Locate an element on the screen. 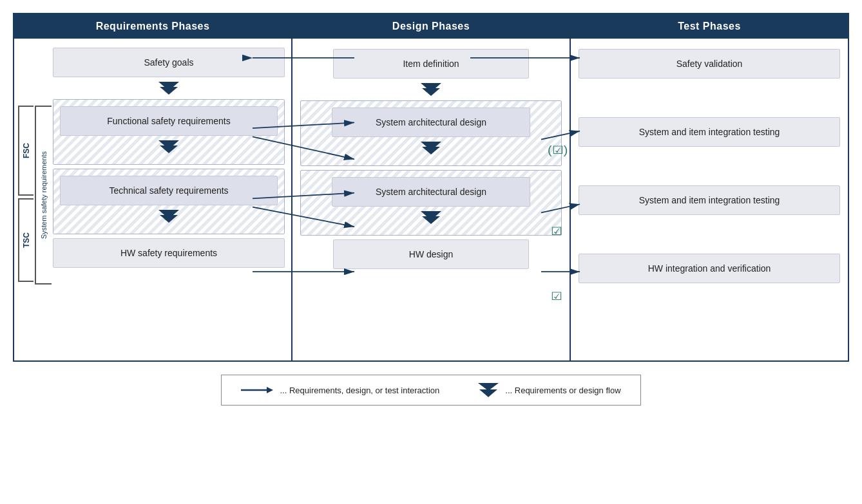 The height and width of the screenshot is (504, 862). requirements-header: Requirements Phases is located at coordinates (153, 26).